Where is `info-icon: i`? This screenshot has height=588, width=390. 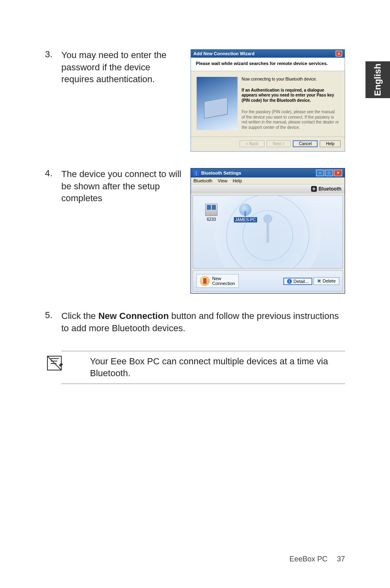
info-icon: i is located at coordinates (289, 281).